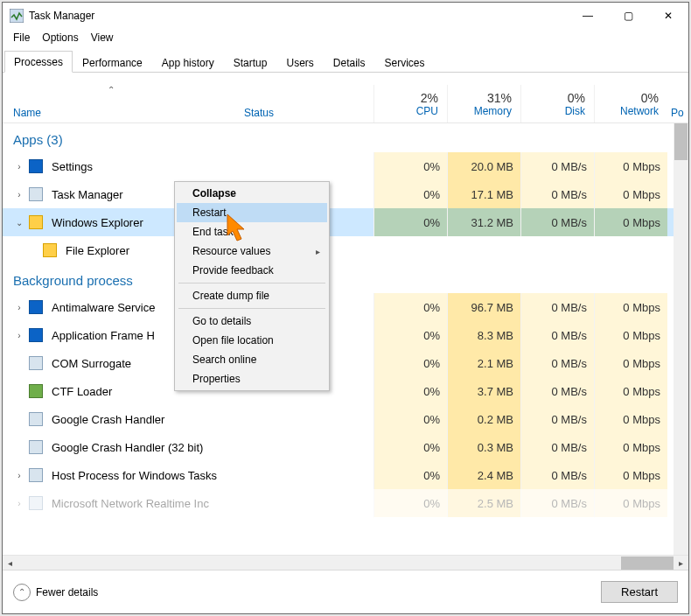 The image size is (691, 616). Describe the element at coordinates (112, 62) in the screenshot. I see `tab-performance: Performance` at that location.